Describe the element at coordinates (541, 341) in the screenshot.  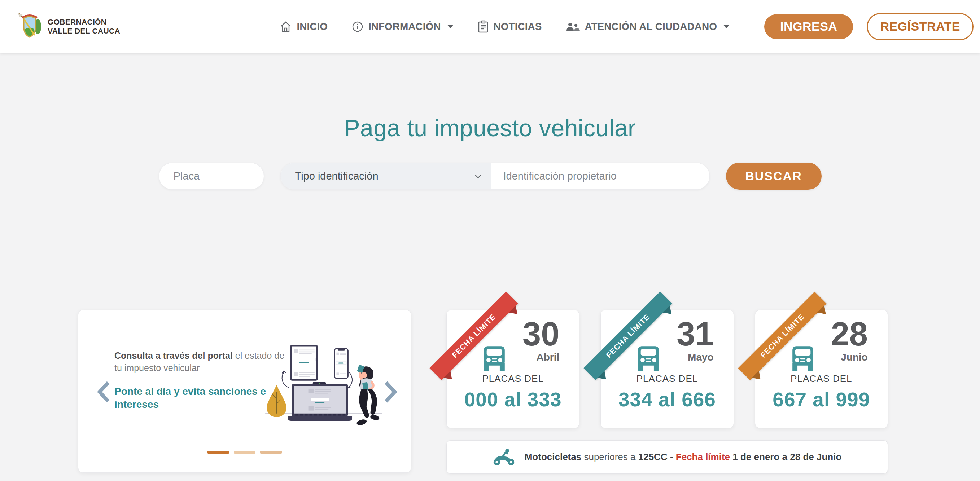
I see `date-block: 30 Abril` at that location.